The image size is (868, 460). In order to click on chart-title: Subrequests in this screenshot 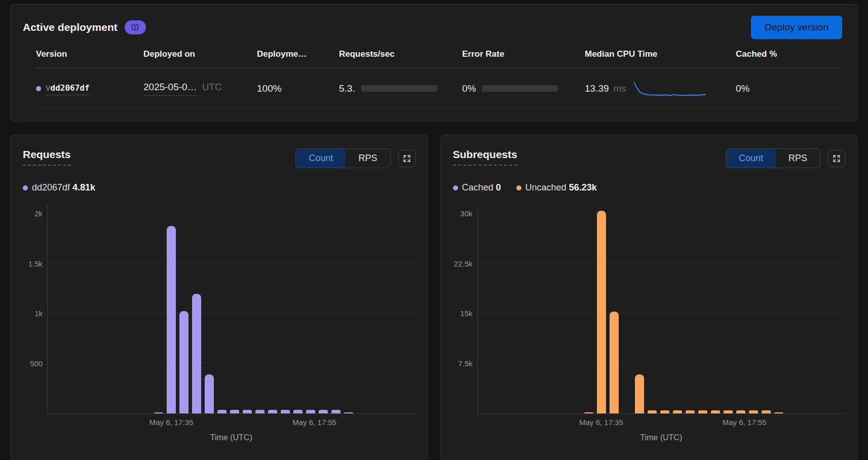, I will do `click(485, 157)`.